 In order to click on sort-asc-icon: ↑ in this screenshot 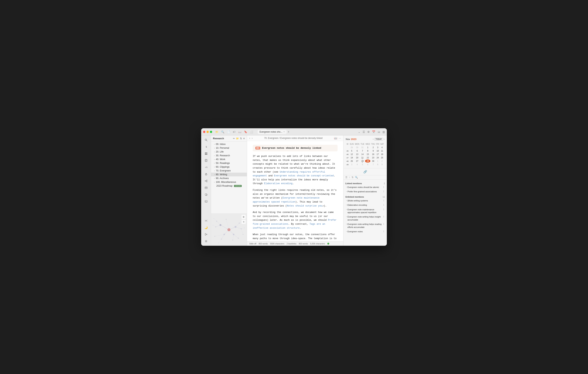, I will do `click(350, 177)`.